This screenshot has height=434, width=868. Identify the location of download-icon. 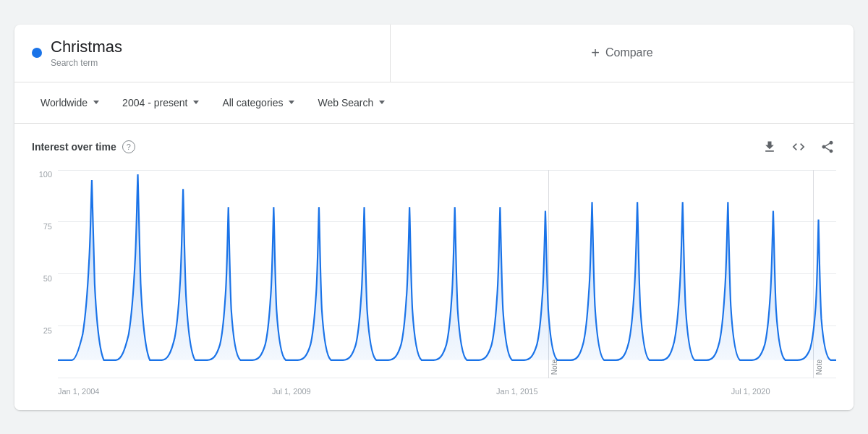
(770, 147).